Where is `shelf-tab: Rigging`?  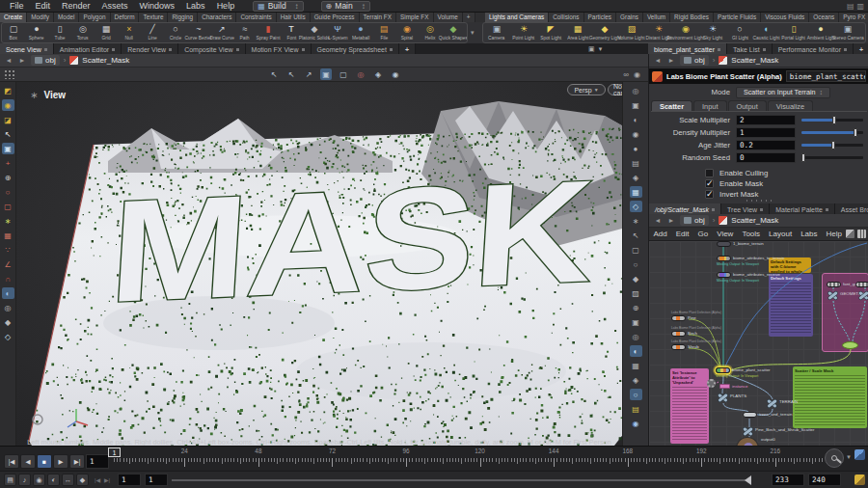
shelf-tab: Rigging is located at coordinates (183, 17).